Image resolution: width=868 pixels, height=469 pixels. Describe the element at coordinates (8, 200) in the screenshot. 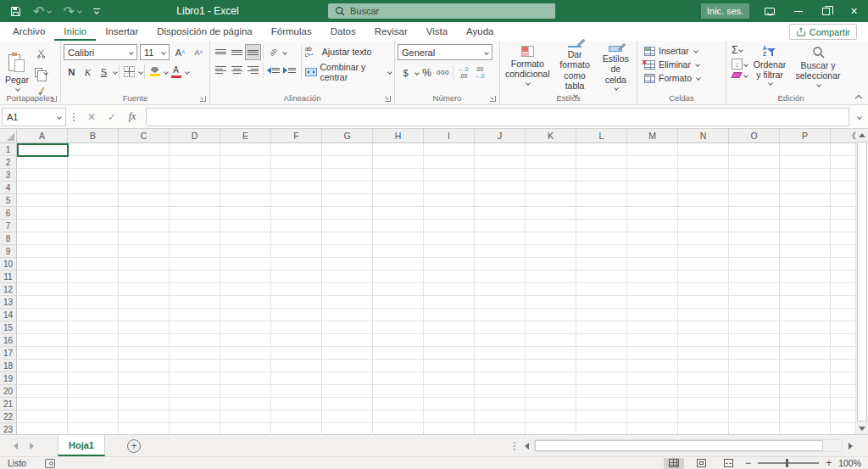

I see `row-header-5: 5` at that location.